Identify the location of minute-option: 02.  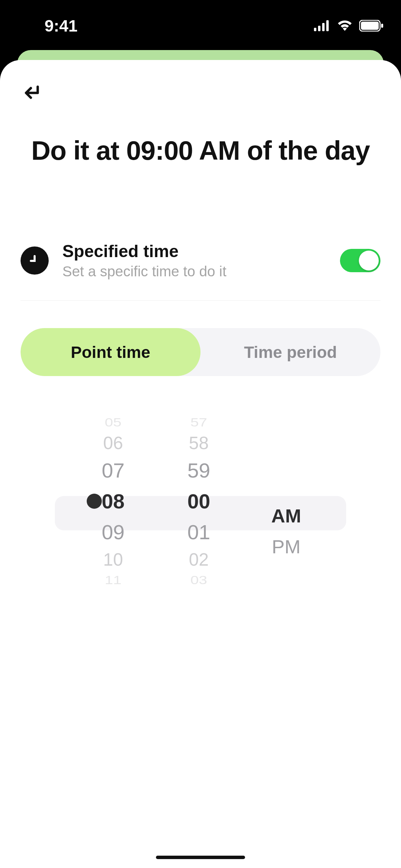
(199, 559).